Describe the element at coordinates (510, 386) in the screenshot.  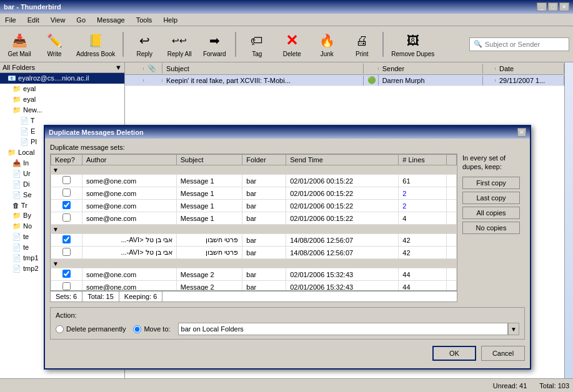
I see `unread-count: Unread: 41` at that location.